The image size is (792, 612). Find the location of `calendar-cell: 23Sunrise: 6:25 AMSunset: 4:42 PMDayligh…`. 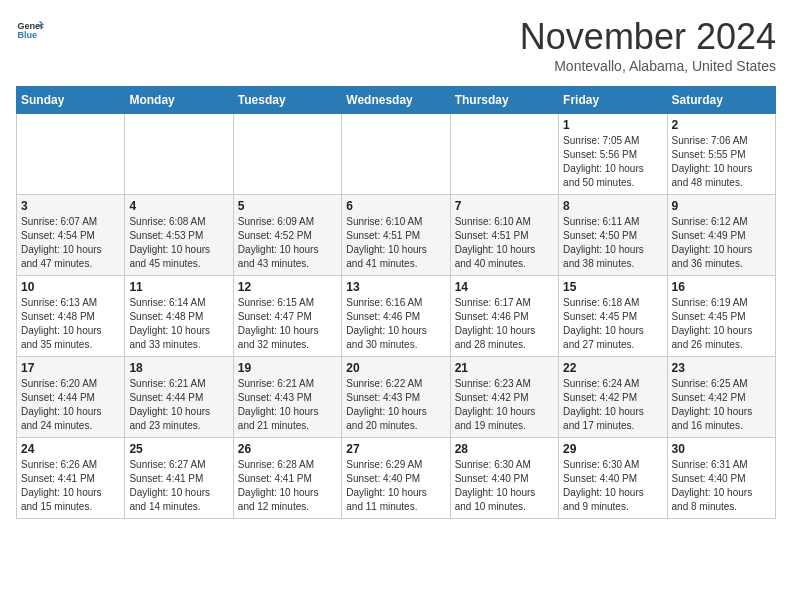

calendar-cell: 23Sunrise: 6:25 AMSunset: 4:42 PMDayligh… is located at coordinates (721, 398).